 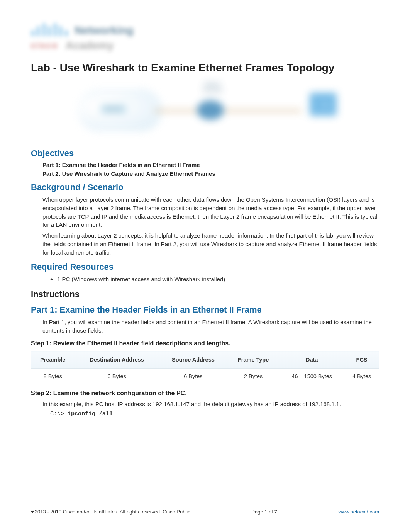 What do you see at coordinates (212, 87) in the screenshot?
I see `router-label: Default Gateway` at bounding box center [212, 87].